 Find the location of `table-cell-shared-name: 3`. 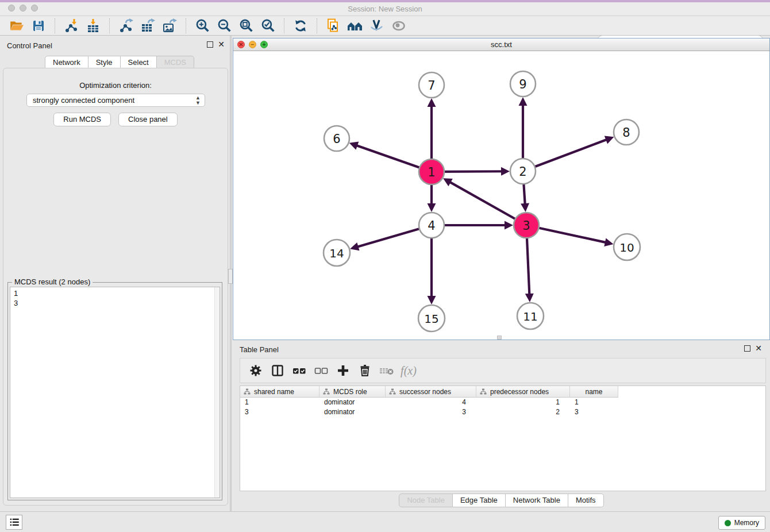

table-cell-shared-name: 3 is located at coordinates (280, 413).